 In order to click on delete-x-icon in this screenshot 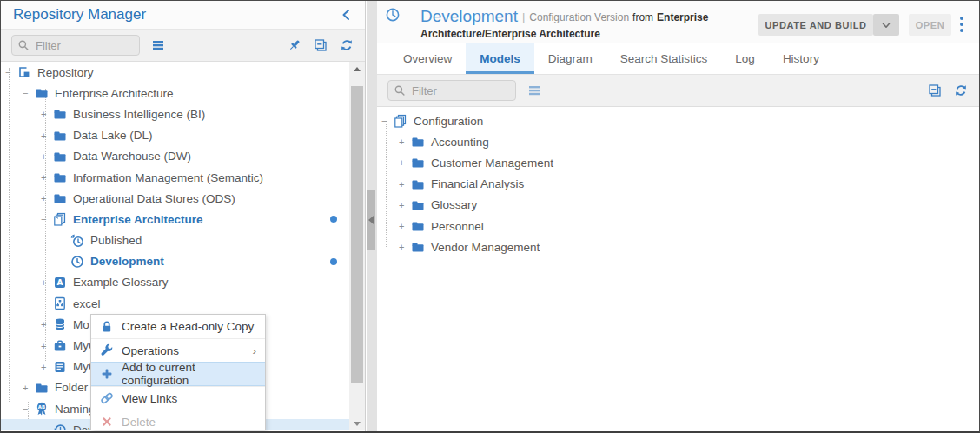, I will do `click(107, 422)`.